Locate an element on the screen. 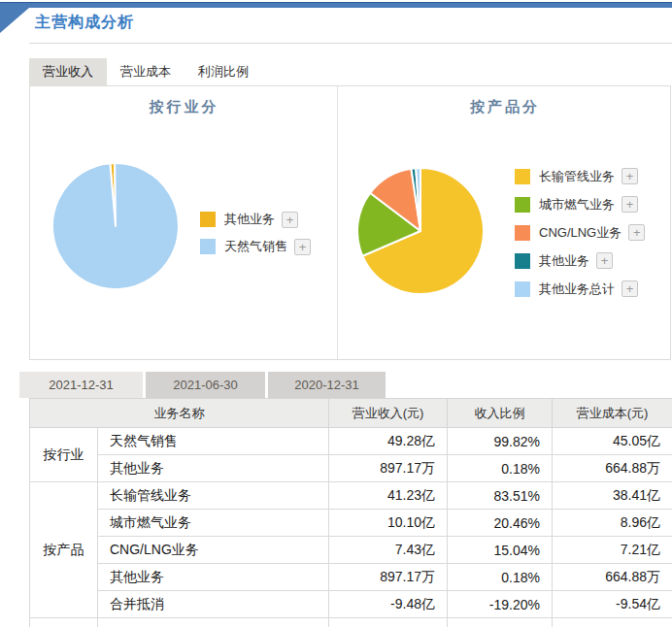 The width and height of the screenshot is (672, 627). cell-revenue: 41.23亿 is located at coordinates (388, 496).